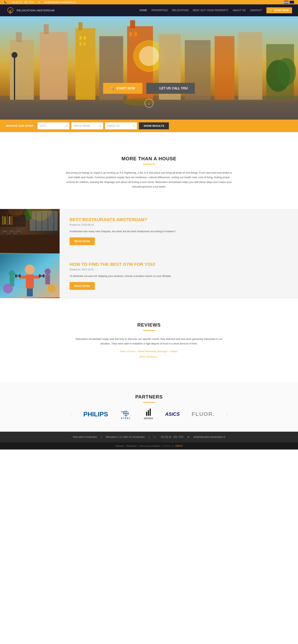 The width and height of the screenshot is (298, 644). Describe the element at coordinates (172, 437) in the screenshot. I see `footer-phone: +31 (0) 20 - 331 7373` at that location.